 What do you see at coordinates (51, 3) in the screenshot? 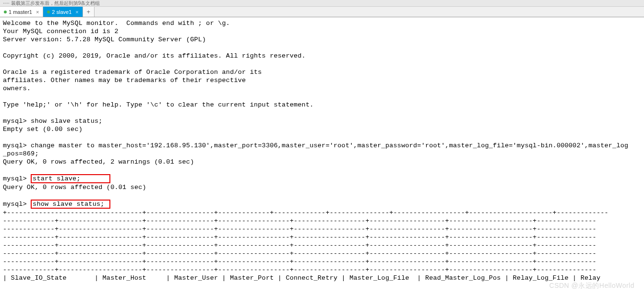
I see `topbar-hint: ····· 装载第三步发布后，然后起到第9条文档组` at bounding box center [51, 3].